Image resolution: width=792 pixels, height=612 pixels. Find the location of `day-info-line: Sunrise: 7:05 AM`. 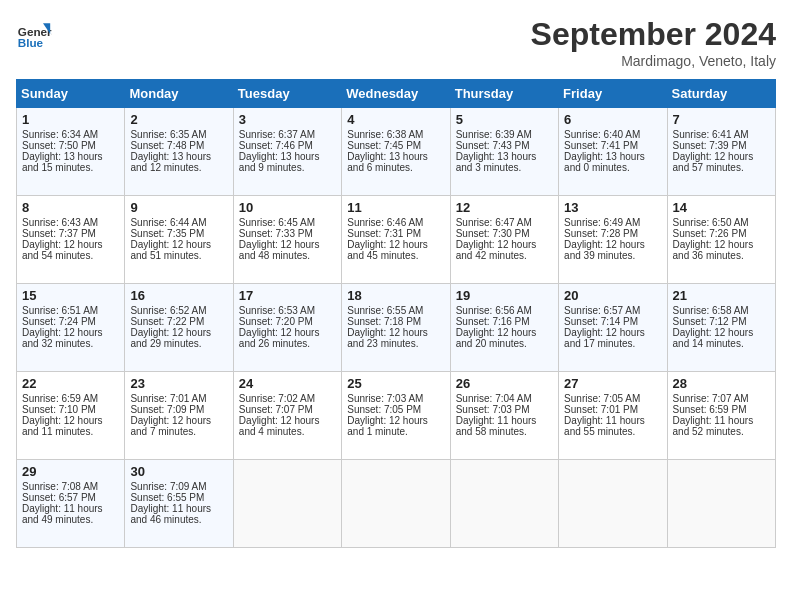

day-info-line: Sunrise: 7:05 AM is located at coordinates (612, 398).